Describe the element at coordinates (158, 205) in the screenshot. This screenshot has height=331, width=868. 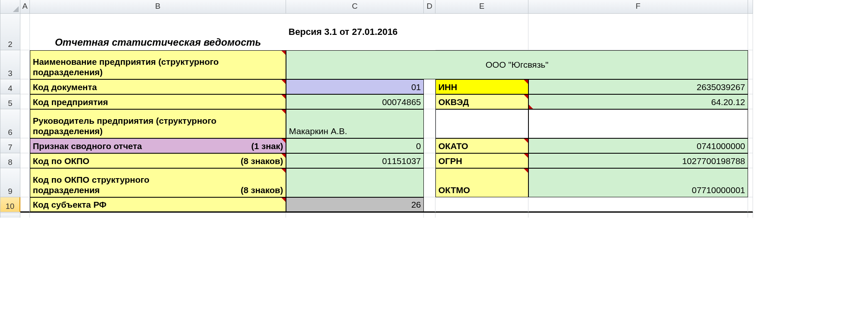
I see `label-subj-rf: Код субъекта РФ` at that location.